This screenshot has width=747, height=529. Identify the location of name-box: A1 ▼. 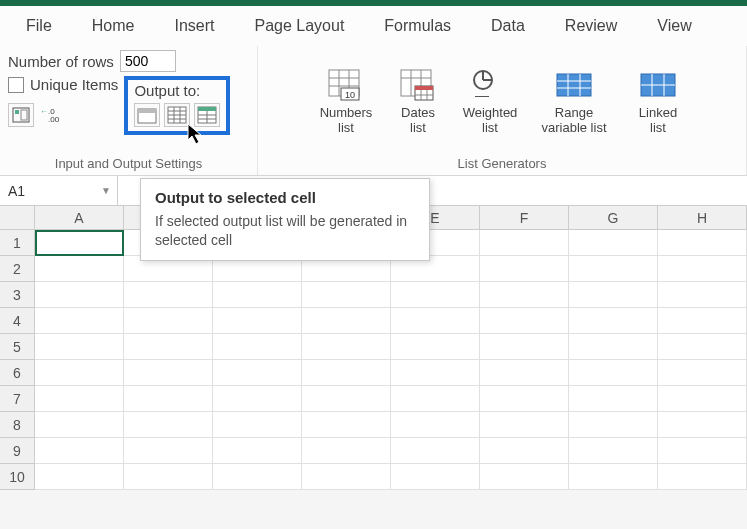
(59, 190).